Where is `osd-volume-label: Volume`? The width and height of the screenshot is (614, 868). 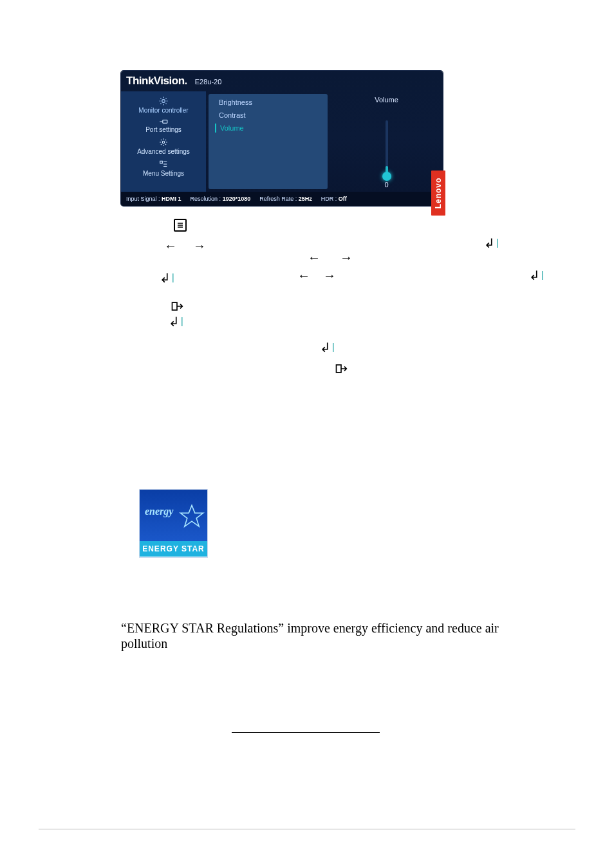 osd-volume-label: Volume is located at coordinates (386, 100).